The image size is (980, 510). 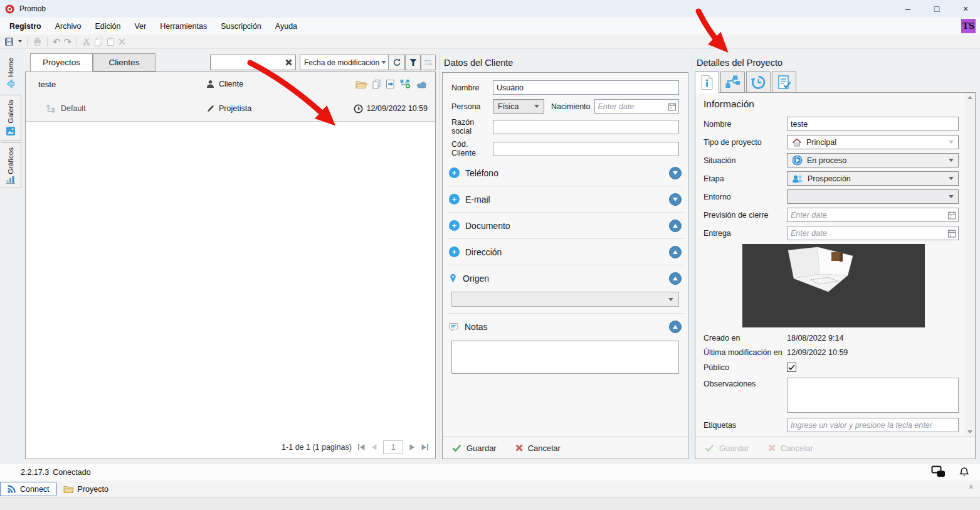 I want to click on project-name: teste, so click(x=47, y=84).